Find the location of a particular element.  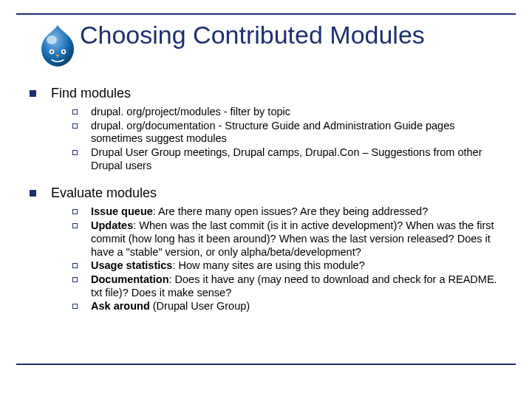

list-item: Ask around (Drupal User Group) is located at coordinates (288, 307).